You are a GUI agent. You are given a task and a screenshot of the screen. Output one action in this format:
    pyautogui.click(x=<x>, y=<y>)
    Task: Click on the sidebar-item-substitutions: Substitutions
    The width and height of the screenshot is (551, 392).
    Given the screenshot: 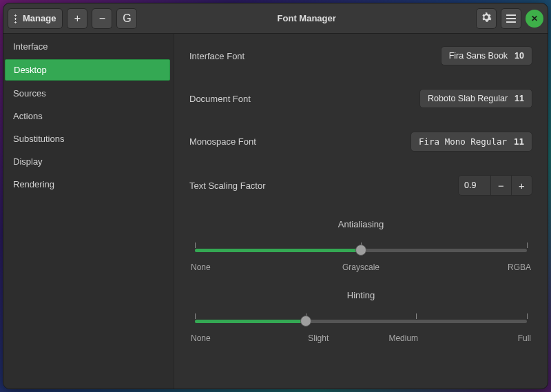 What is the action you would take?
    pyautogui.click(x=88, y=139)
    